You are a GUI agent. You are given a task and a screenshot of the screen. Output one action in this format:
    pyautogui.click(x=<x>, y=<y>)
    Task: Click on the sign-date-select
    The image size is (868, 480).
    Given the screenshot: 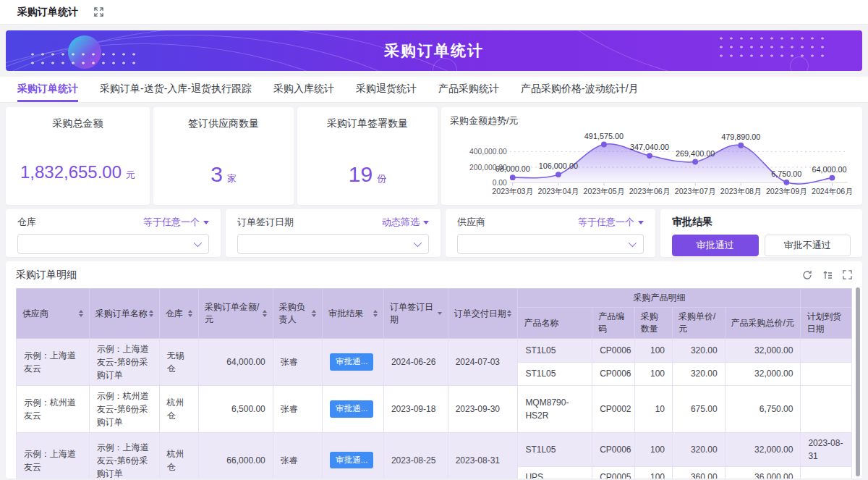 What is the action you would take?
    pyautogui.click(x=333, y=244)
    